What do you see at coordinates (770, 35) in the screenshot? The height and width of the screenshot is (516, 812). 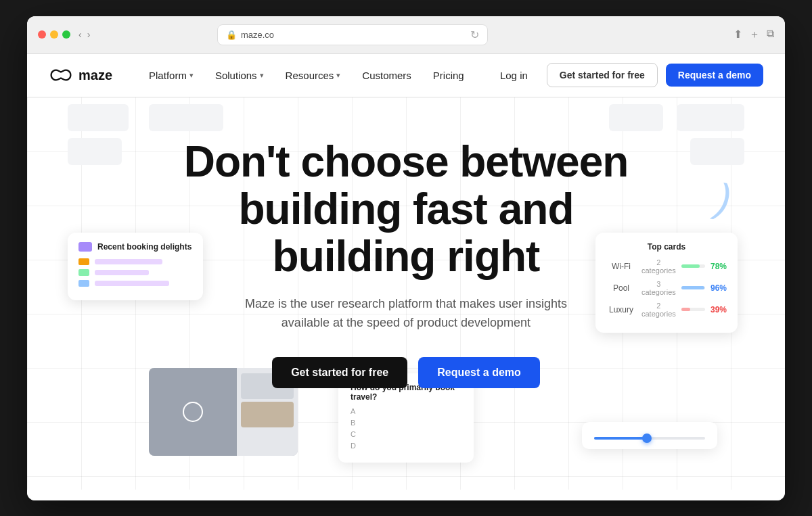 I see `tabs-icon: ⧉` at bounding box center [770, 35].